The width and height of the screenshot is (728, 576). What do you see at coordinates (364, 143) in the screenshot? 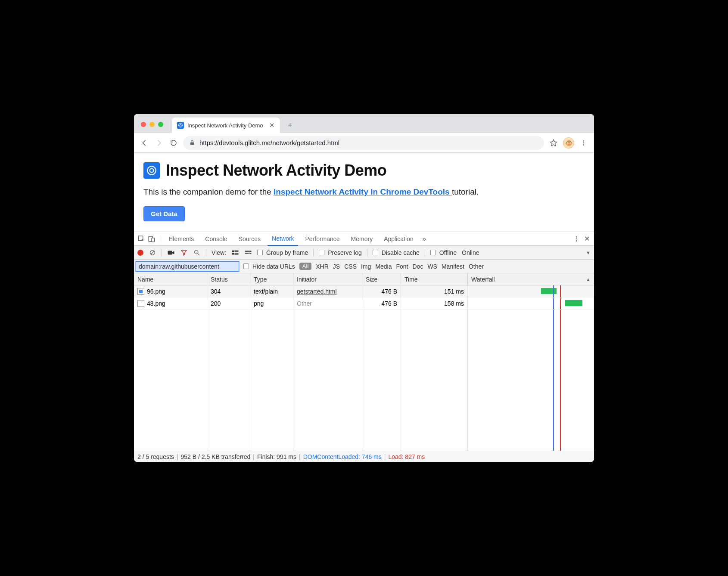
I see `address-bar: https://devtools.glitch.me/network/getst…` at bounding box center [364, 143].